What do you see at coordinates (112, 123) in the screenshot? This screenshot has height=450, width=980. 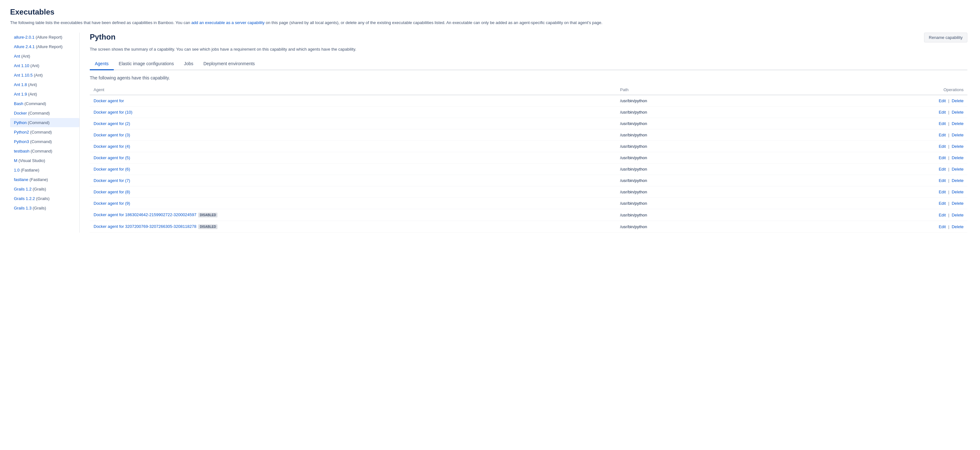 I see `agent-link: Docker agent for (2)` at bounding box center [112, 123].